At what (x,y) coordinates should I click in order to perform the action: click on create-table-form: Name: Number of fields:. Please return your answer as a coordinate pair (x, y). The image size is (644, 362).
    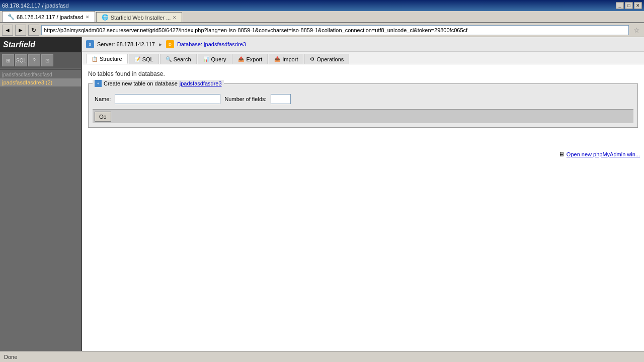
    Looking at the image, I should click on (363, 99).